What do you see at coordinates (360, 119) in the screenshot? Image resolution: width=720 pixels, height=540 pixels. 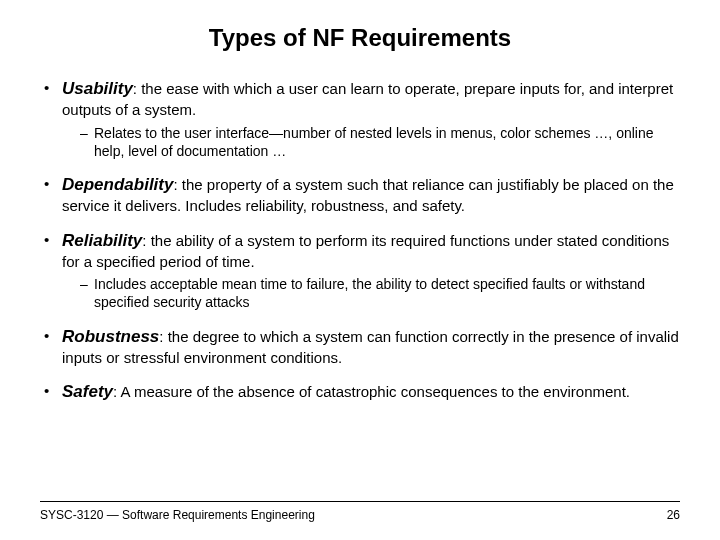 I see `list-item: Usability: the ease with which a user ca…` at bounding box center [360, 119].